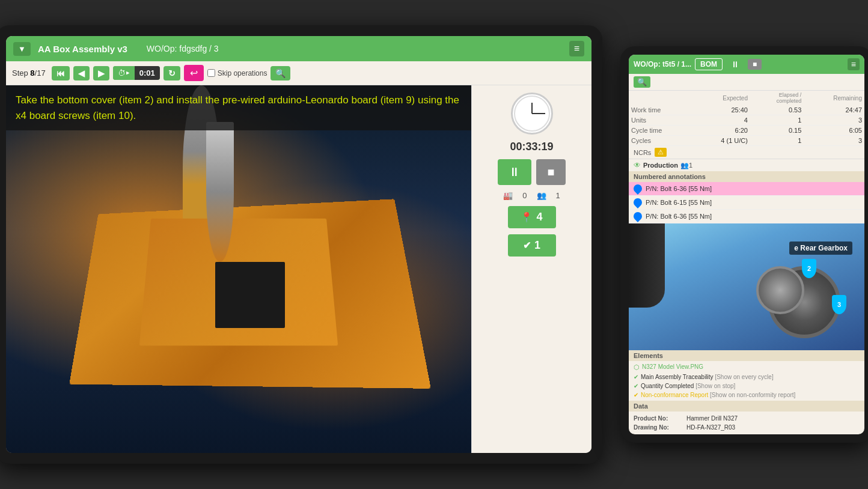 The image size is (868, 489). Describe the element at coordinates (747, 386) in the screenshot. I see `element-item-2: ✔ Quantity Completed [Show on stop]` at that location.